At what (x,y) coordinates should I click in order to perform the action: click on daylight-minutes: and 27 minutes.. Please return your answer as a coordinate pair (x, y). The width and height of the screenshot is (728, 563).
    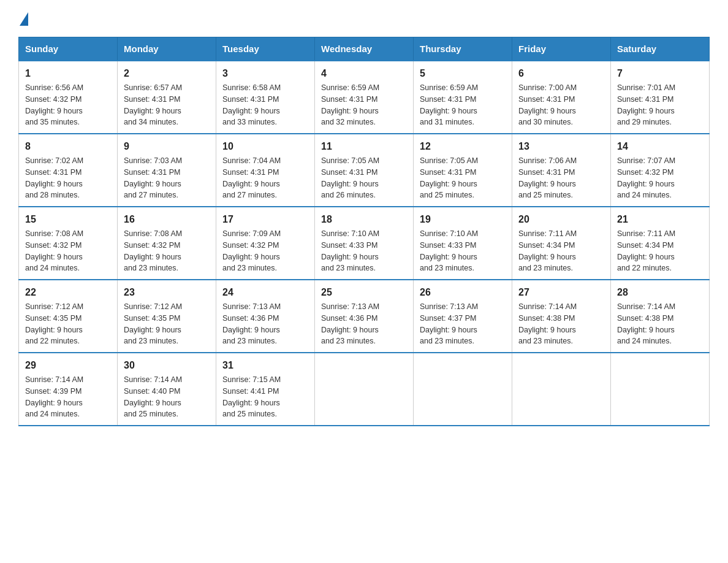
    Looking at the image, I should click on (151, 195).